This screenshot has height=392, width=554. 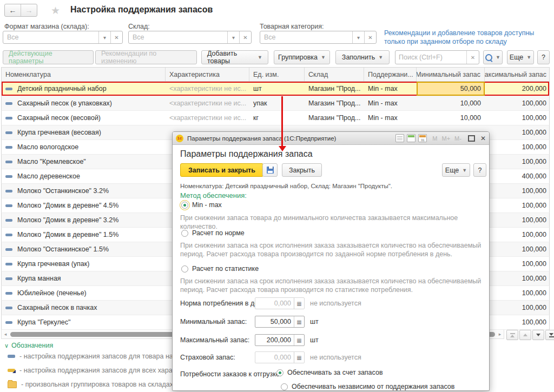 I want to click on field-label-max-stock: Максимальный запас:, so click(x=215, y=340).